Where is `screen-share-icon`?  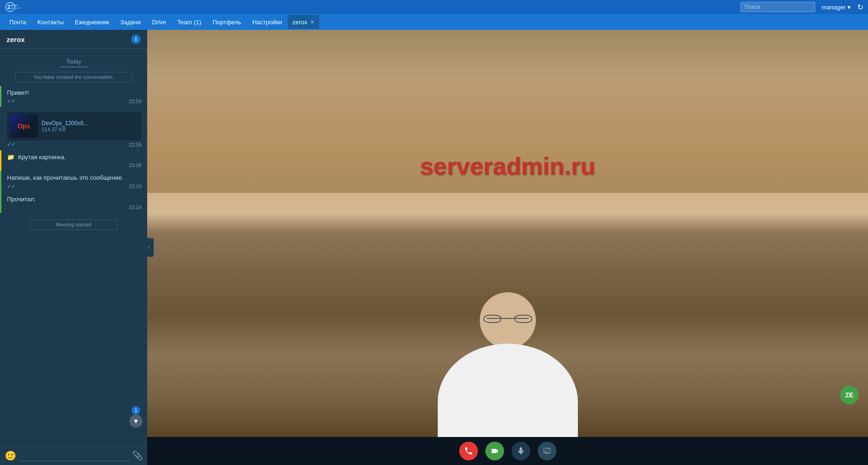
screen-share-icon is located at coordinates (547, 451).